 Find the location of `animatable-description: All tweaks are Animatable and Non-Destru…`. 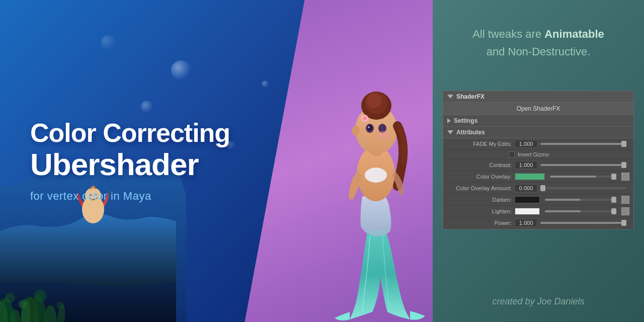

animatable-description: All tweaks are Animatable and Non-Destru… is located at coordinates (538, 43).